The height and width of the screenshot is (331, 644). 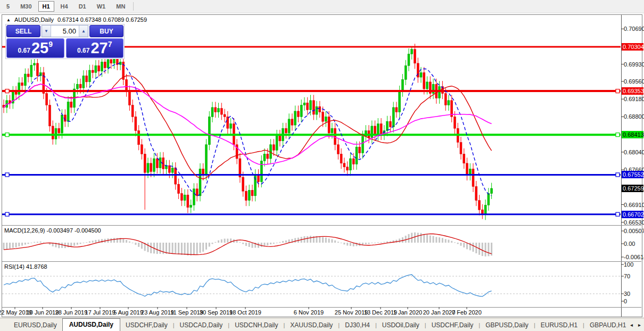 What do you see at coordinates (77, 20) in the screenshot?
I see `chart-header: ▲ AUDUSD,Daily 0.67314 0.67348 0.67089 0…` at bounding box center [77, 20].